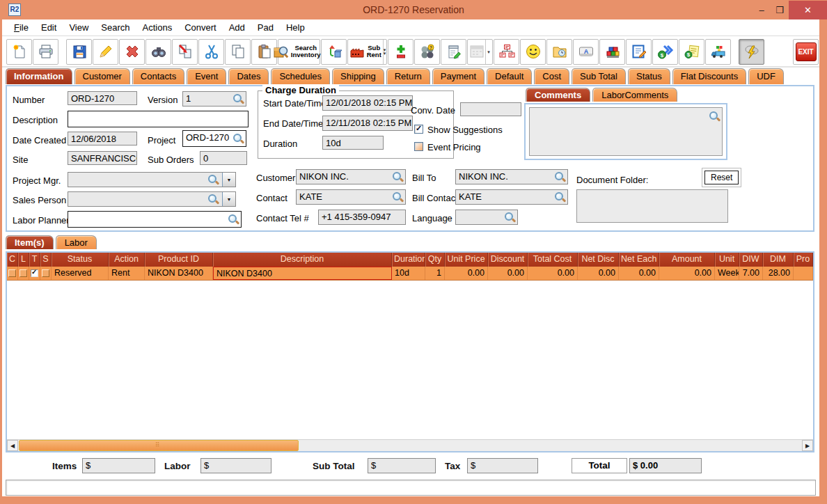 The height and width of the screenshot is (504, 827). What do you see at coordinates (803, 273) in the screenshot?
I see `grid-cell-pro` at bounding box center [803, 273].